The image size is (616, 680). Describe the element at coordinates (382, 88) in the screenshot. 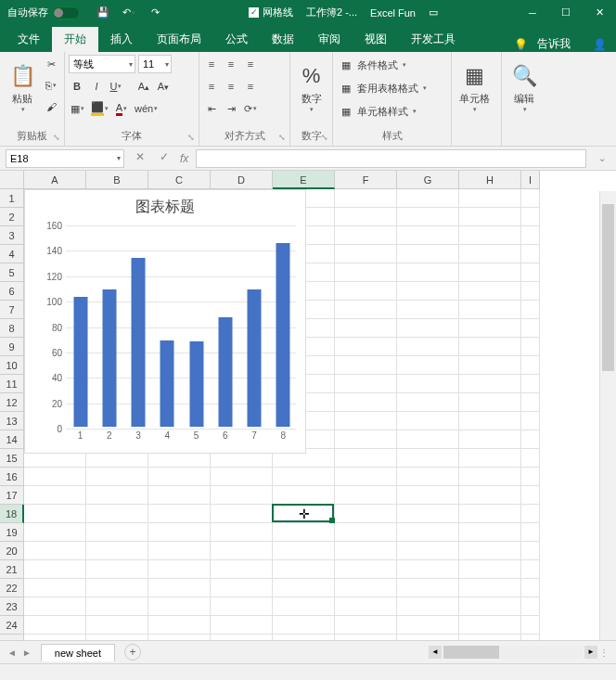

I see `table-format-button: ▦套用表格格式▾` at that location.